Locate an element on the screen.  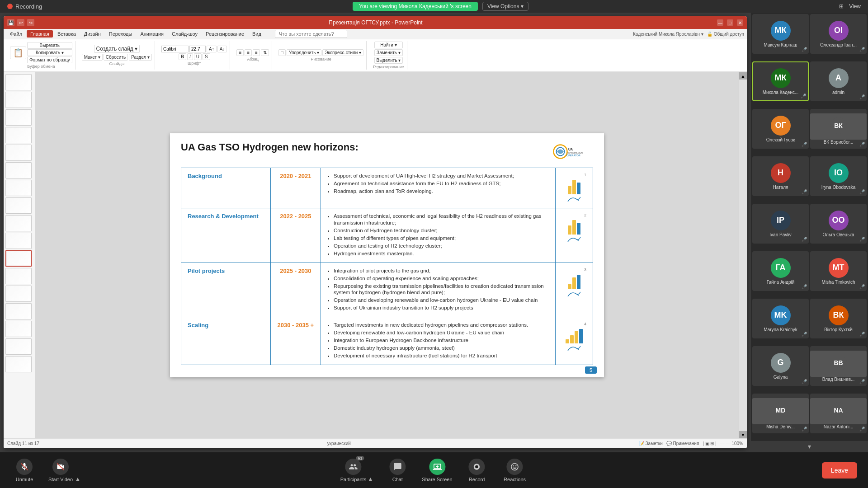
font-decrease-btn: A↓ is located at coordinates (222, 49).